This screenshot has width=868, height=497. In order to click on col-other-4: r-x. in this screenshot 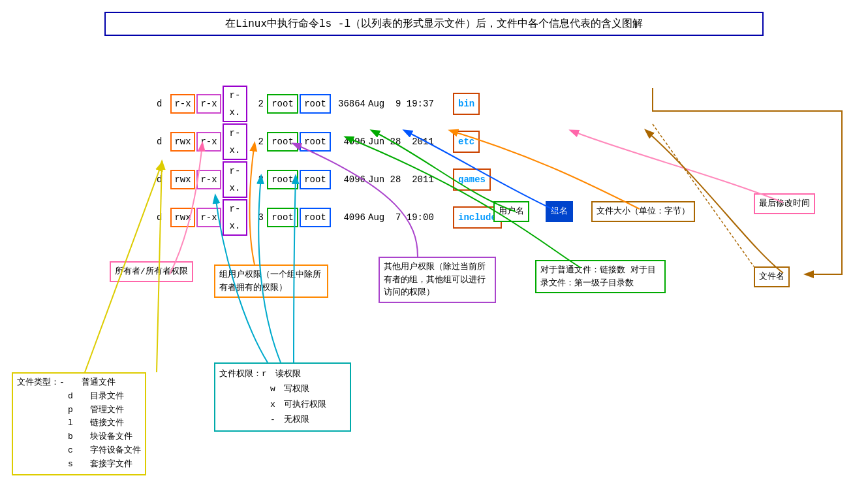, I will do `click(235, 217)`.